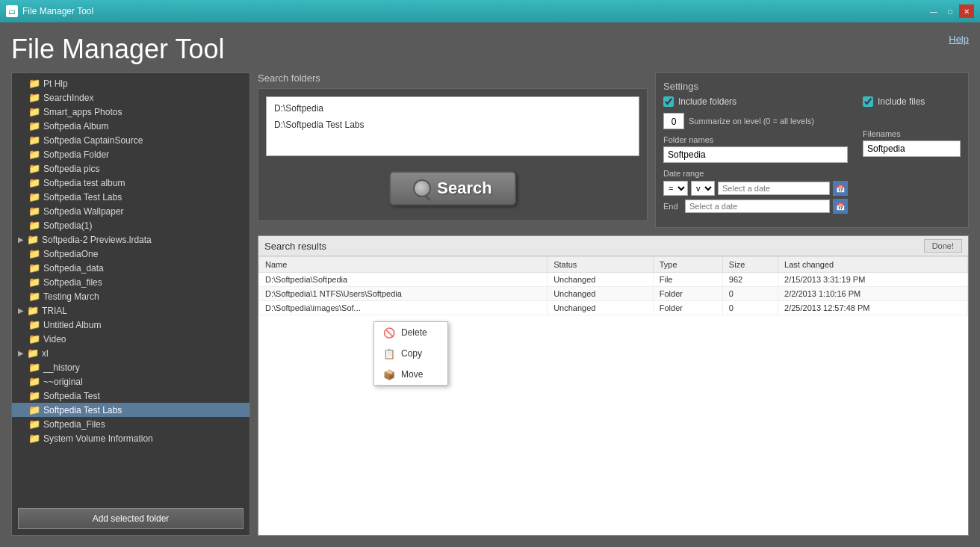  What do you see at coordinates (131, 154) in the screenshot?
I see `tree-item: 📁Softpedia Folder` at bounding box center [131, 154].